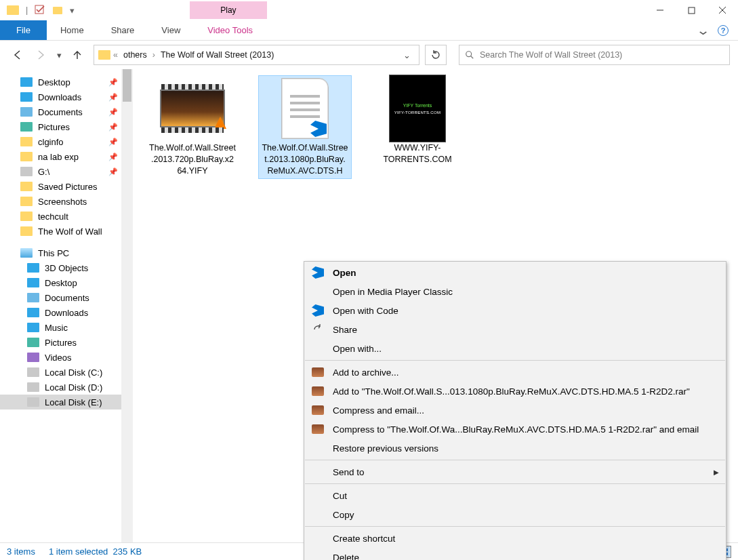 Image resolution: width=738 pixels, height=560 pixels. I want to click on ctx-send-to: Send to▶, so click(515, 472).